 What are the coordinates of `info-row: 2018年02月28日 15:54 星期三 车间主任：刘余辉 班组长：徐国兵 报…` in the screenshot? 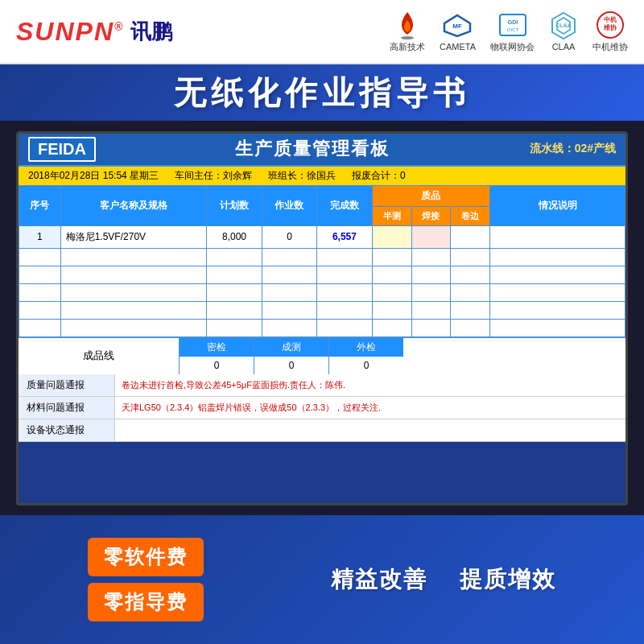 It's located at (322, 175).